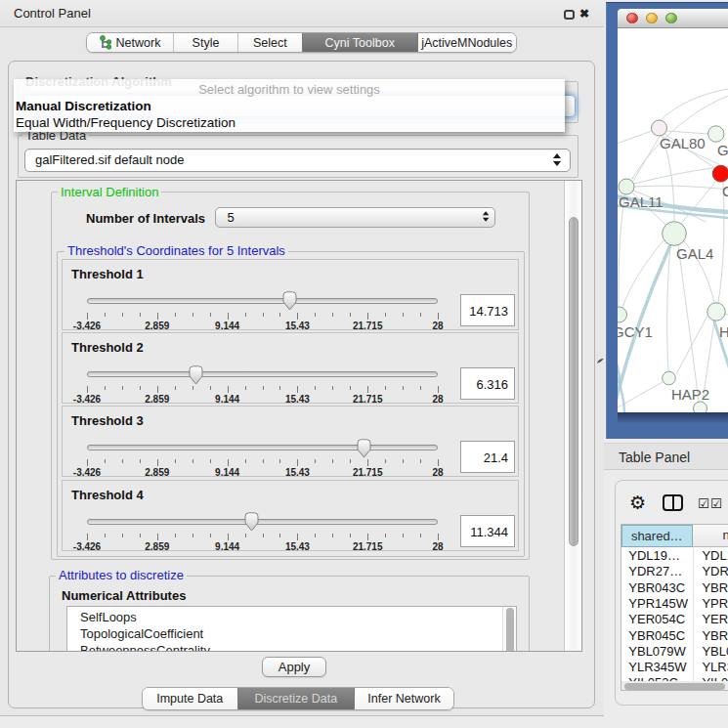  What do you see at coordinates (270, 43) in the screenshot?
I see `tab-select: Select` at bounding box center [270, 43].